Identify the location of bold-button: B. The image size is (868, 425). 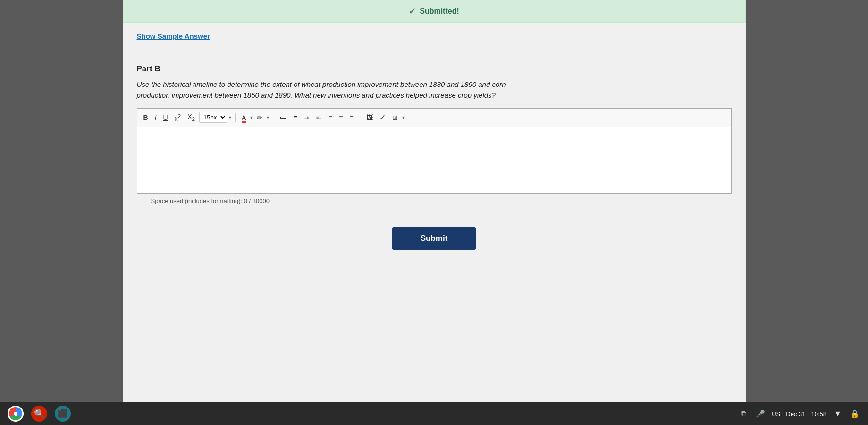
(146, 118).